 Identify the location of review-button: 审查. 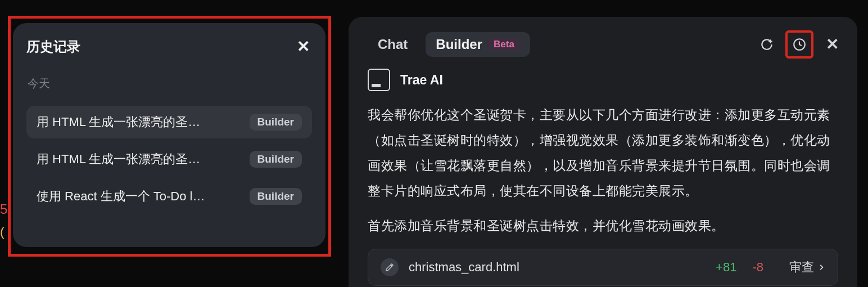
(807, 267).